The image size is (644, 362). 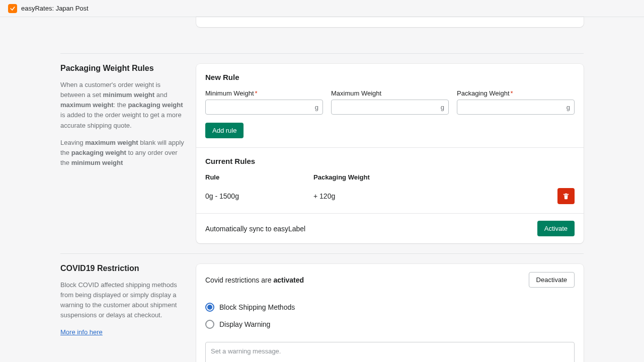 I want to click on sync-text: Automatically sync to easyLabel, so click(x=256, y=229).